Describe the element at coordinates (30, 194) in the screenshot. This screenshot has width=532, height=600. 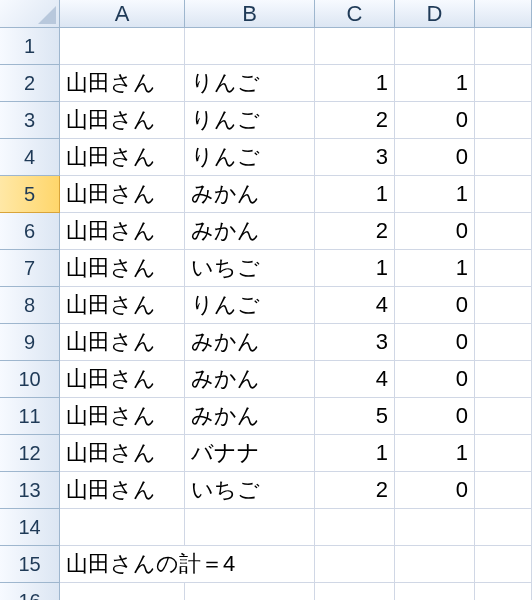
I see `row-header-5: 5` at that location.